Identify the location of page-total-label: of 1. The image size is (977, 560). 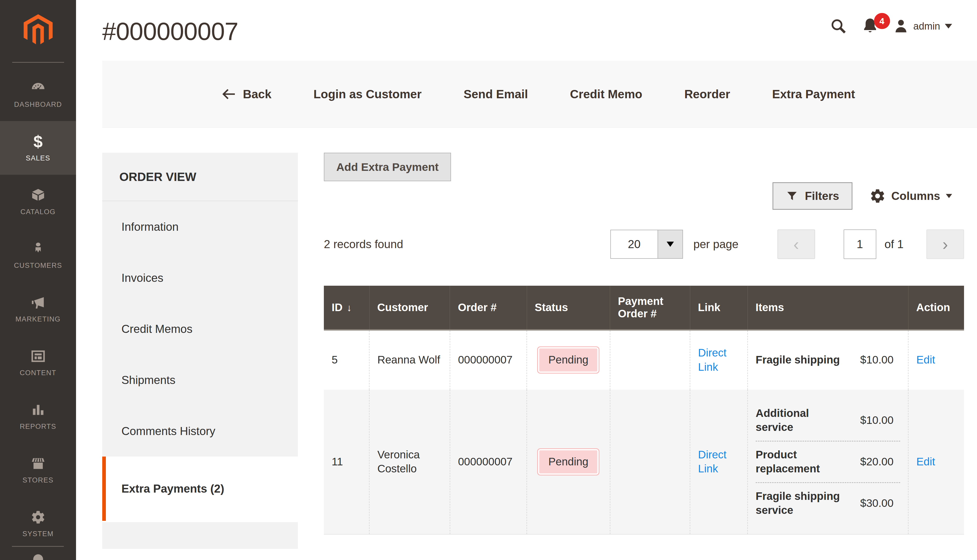
(894, 244).